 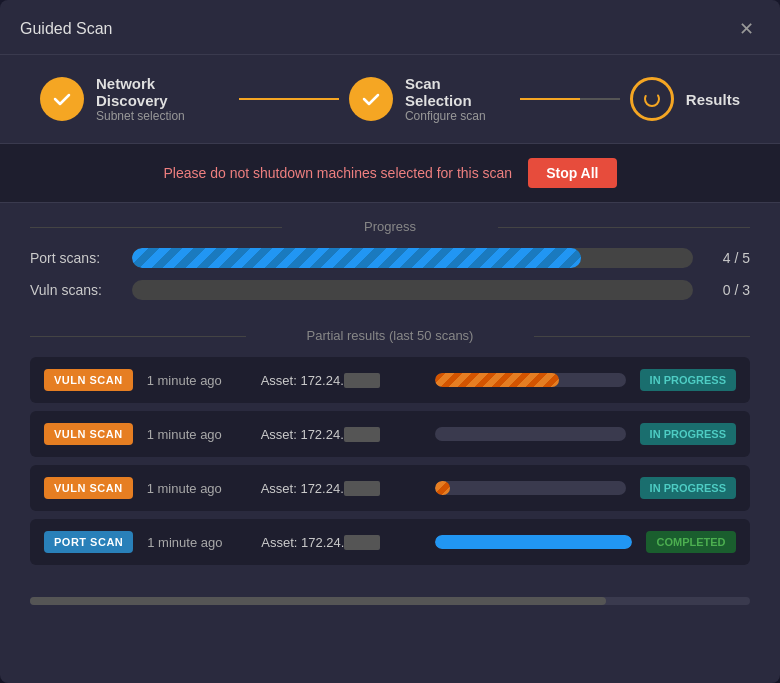 I want to click on steps-bar: Network Discovery Subnet selection Scan …, so click(x=390, y=99).